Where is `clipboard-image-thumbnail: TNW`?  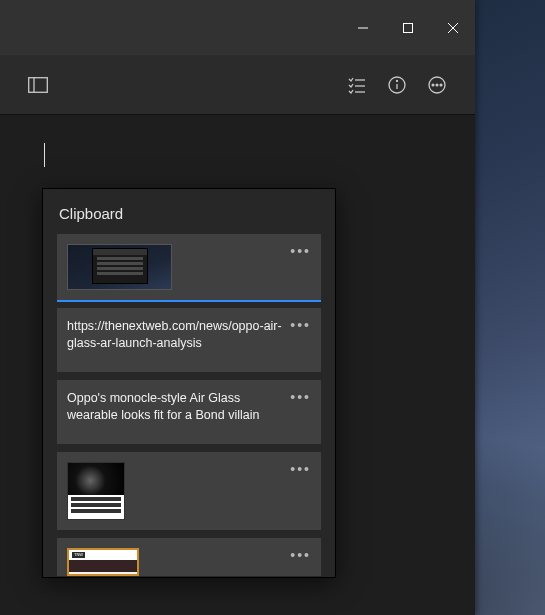 clipboard-image-thumbnail: TNW is located at coordinates (103, 562).